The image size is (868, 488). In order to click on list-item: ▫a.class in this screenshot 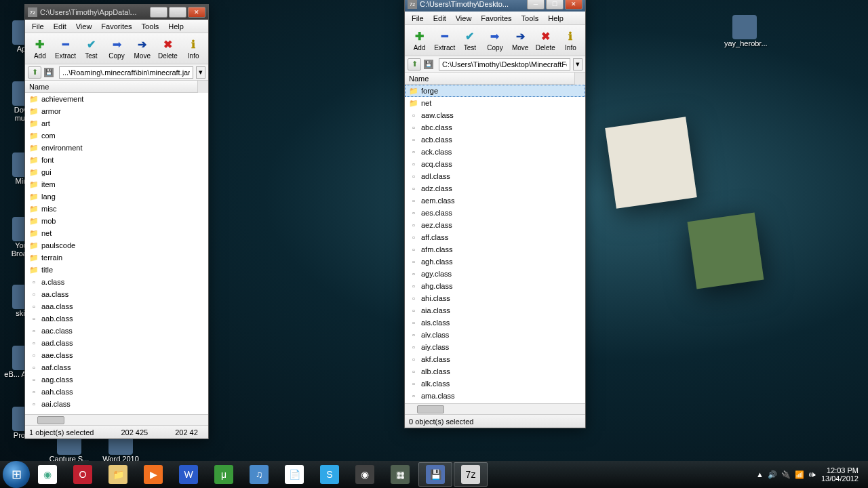, I will do `click(117, 282)`.